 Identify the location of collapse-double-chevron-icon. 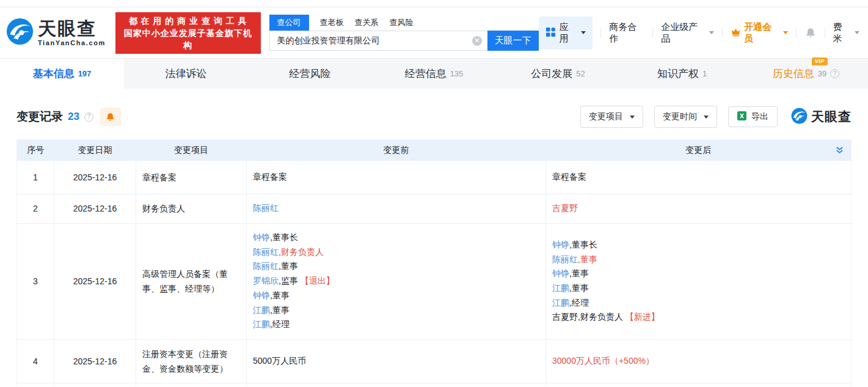
(839, 151).